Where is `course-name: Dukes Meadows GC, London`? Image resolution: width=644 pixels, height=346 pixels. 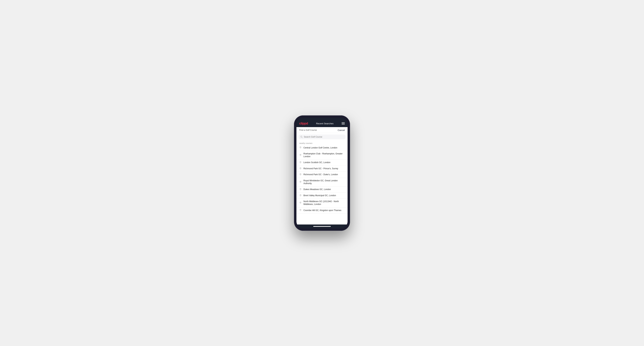
course-name: Dukes Meadows GC, London is located at coordinates (317, 190).